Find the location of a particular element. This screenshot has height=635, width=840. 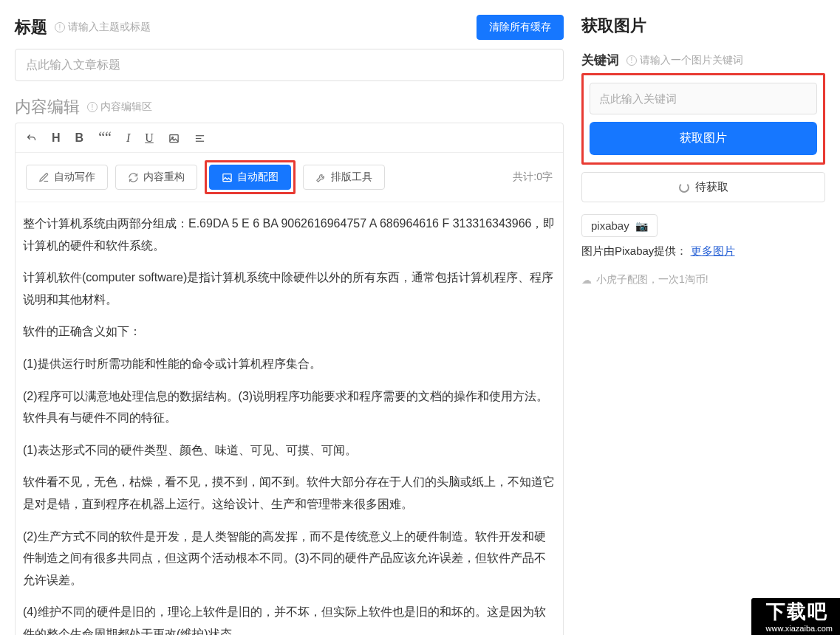

content-hint: ! 内容编辑区 is located at coordinates (120, 107).